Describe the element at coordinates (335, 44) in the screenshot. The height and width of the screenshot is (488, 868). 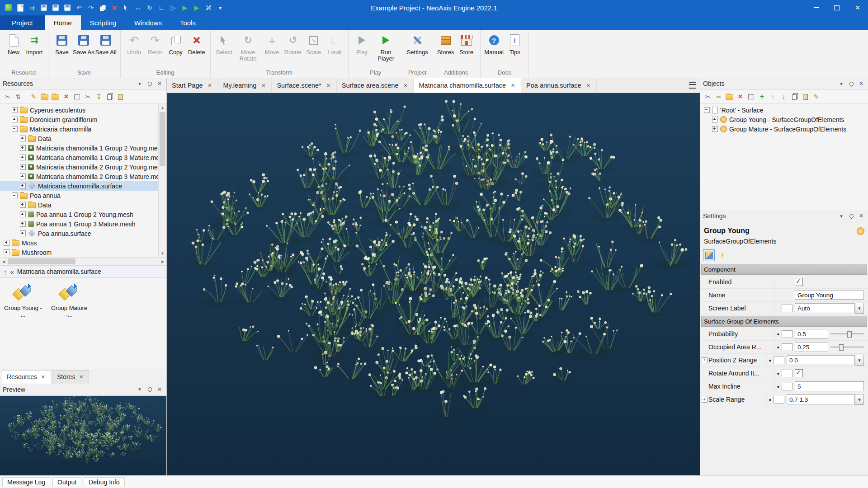
I see `local-button: Local` at that location.